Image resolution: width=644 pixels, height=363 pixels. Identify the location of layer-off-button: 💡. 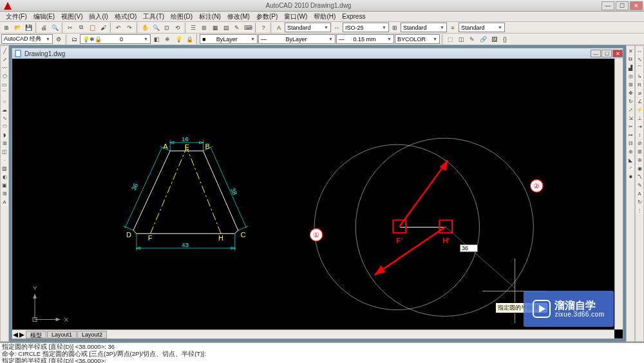
(178, 39).